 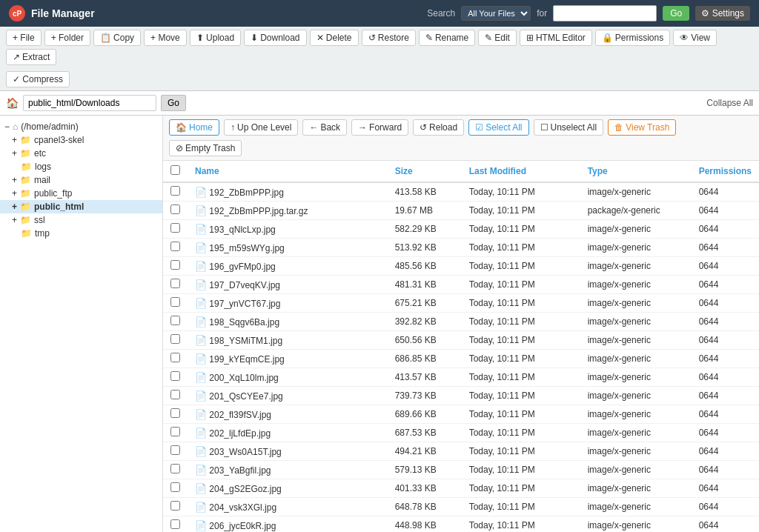 I want to click on table-row: 📄 198_Sqgv6Ba.jpg 392.82 KB Today, 10:11…, so click(x=461, y=322).